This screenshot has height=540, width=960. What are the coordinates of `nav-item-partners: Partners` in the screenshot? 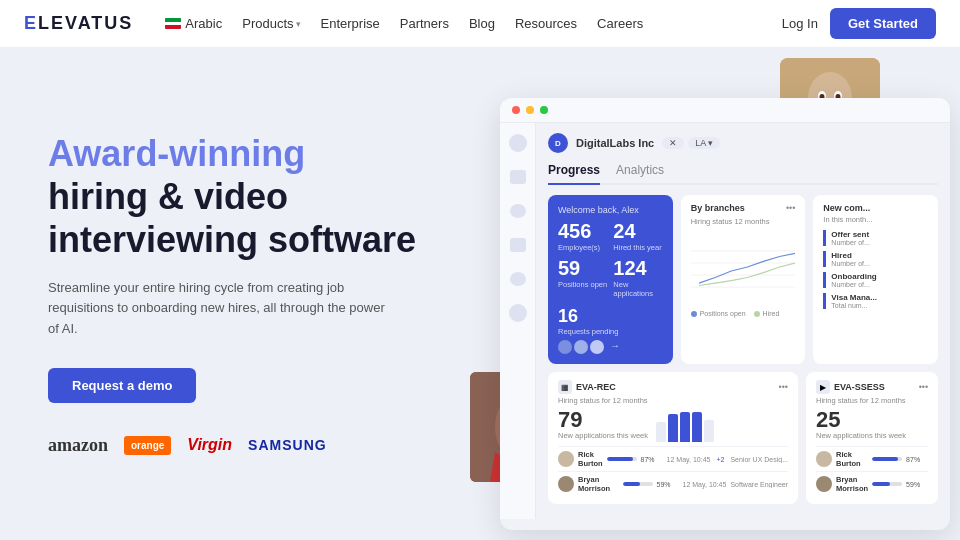 It's located at (424, 24).